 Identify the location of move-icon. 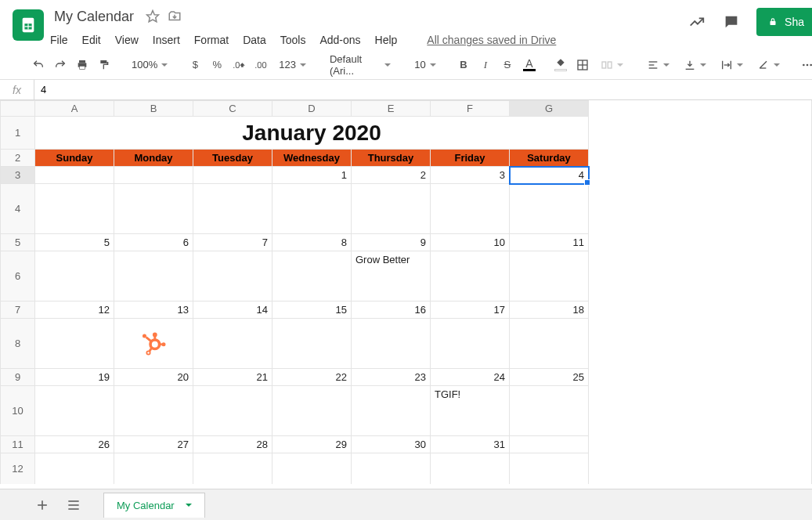
(175, 16).